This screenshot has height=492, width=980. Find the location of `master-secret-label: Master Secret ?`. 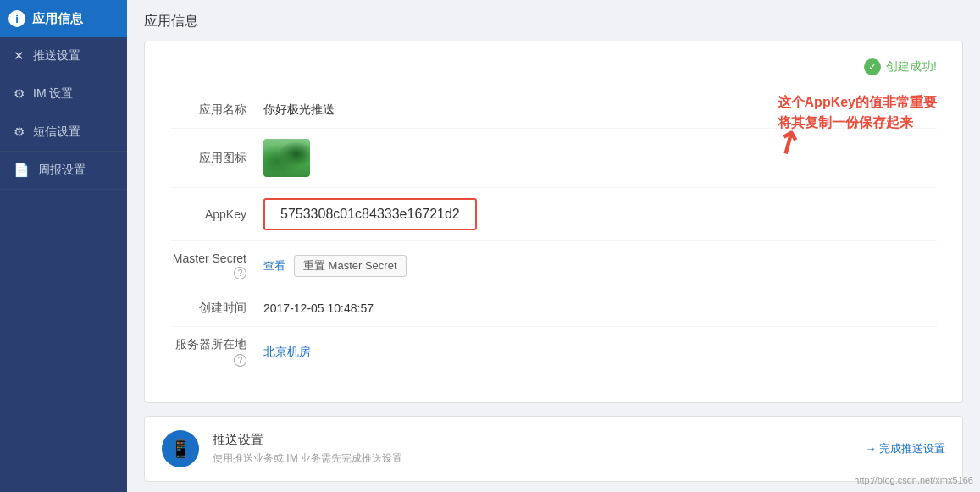

master-secret-label: Master Secret ? is located at coordinates (217, 266).